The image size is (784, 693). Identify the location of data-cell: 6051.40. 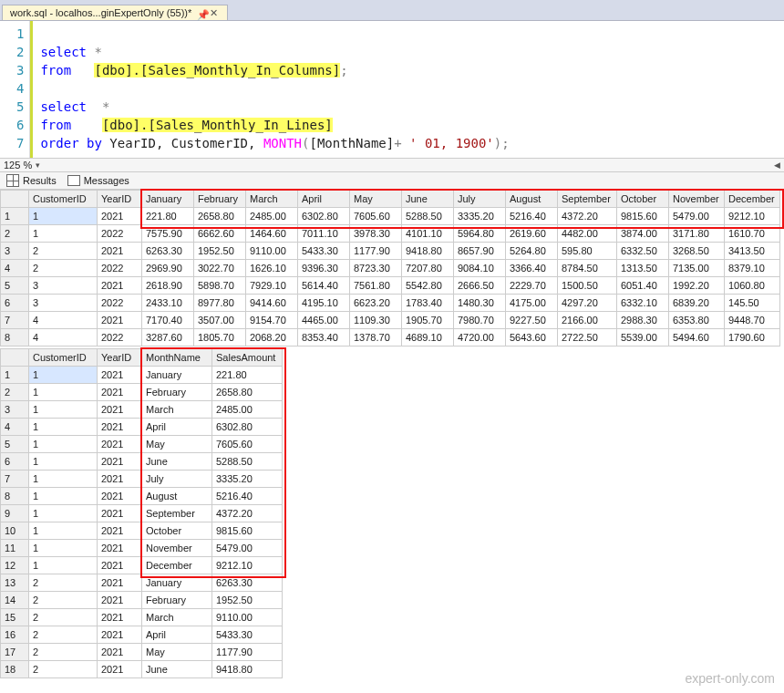
(644, 286).